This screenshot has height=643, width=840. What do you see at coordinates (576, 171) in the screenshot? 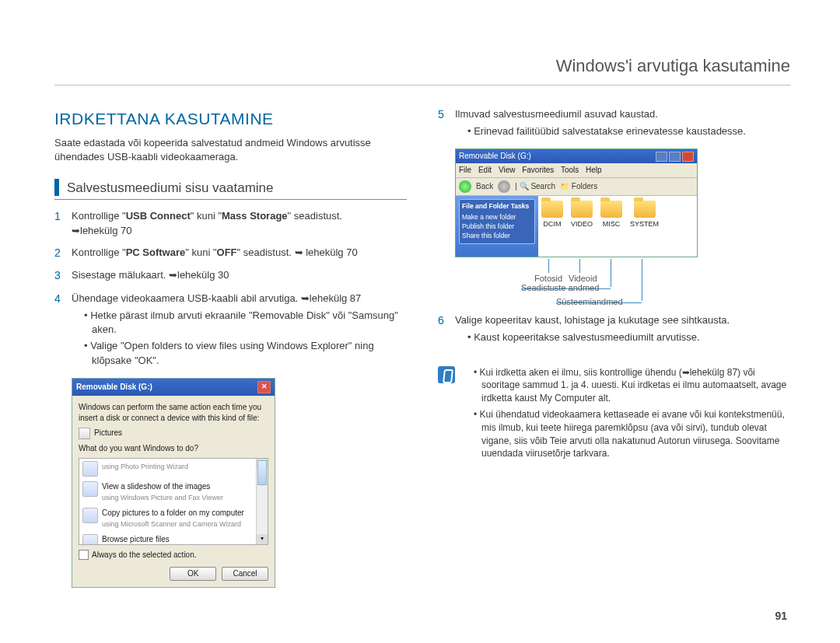
I see `explorer-menubar: File Edit View Favorites Tools Help` at bounding box center [576, 171].